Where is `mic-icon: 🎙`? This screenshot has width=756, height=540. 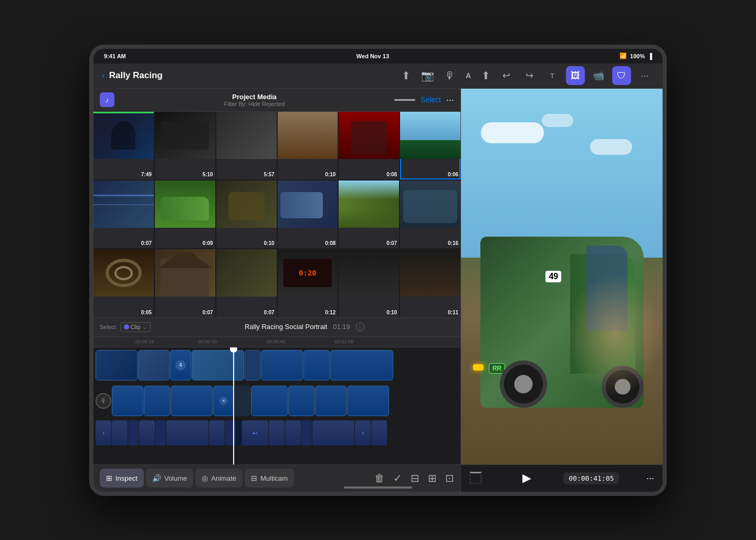 mic-icon: 🎙 is located at coordinates (450, 76).